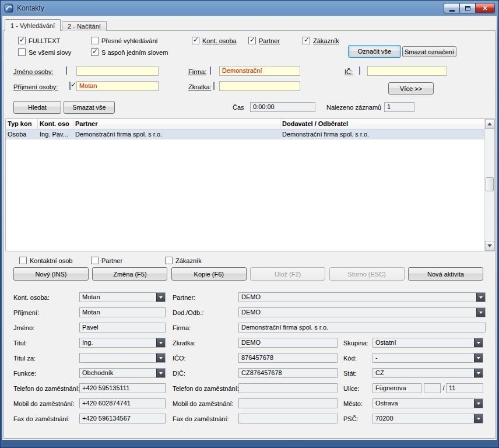  Describe the element at coordinates (264, 41) in the screenshot. I see `checkbox-partner: Partner` at that location.